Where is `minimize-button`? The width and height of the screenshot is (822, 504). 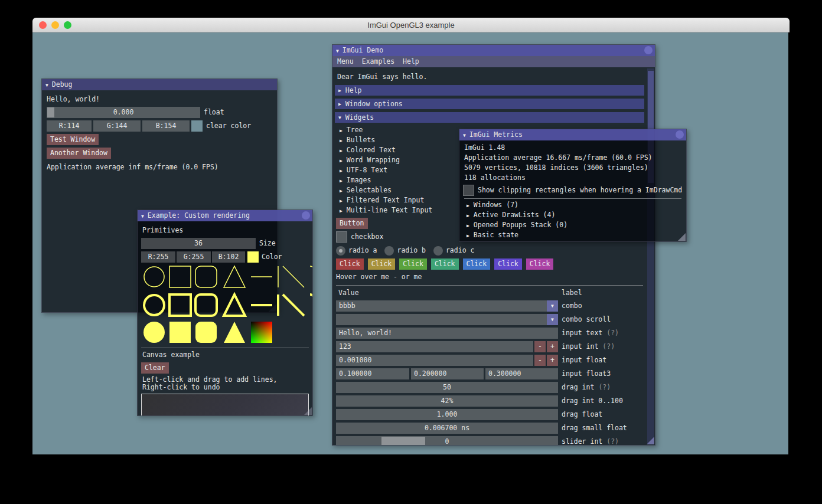 minimize-button is located at coordinates (56, 25).